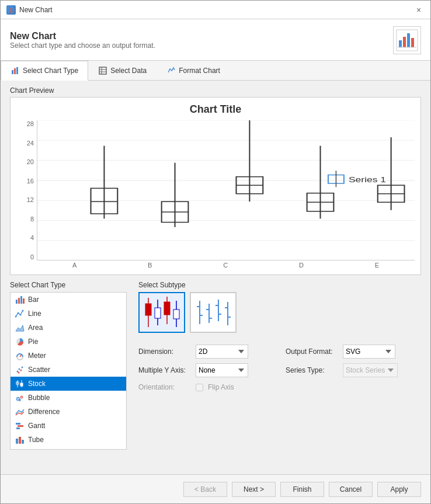  Describe the element at coordinates (221, 387) in the screenshot. I see `flip-axis-label: Flip Axis` at that location.